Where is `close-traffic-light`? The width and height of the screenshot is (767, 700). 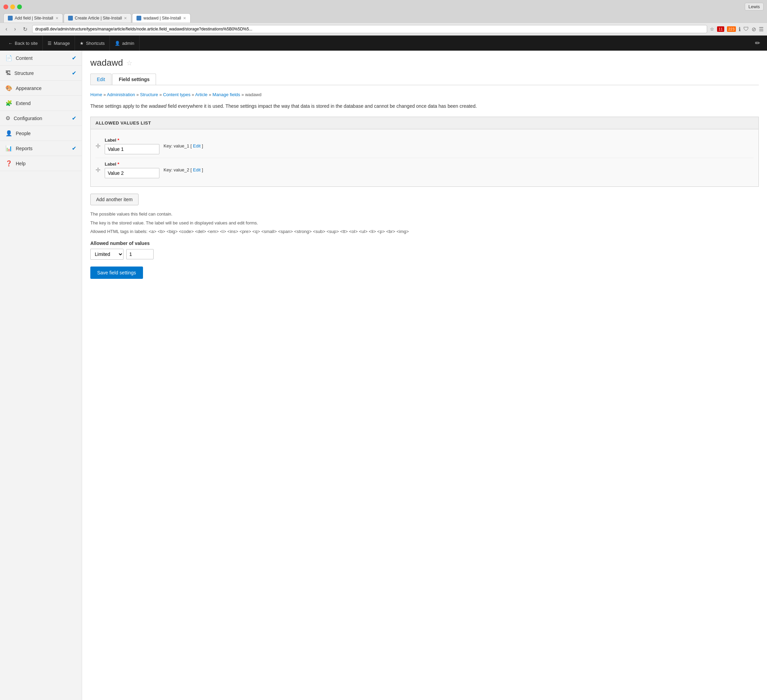 close-traffic-light is located at coordinates (6, 7).